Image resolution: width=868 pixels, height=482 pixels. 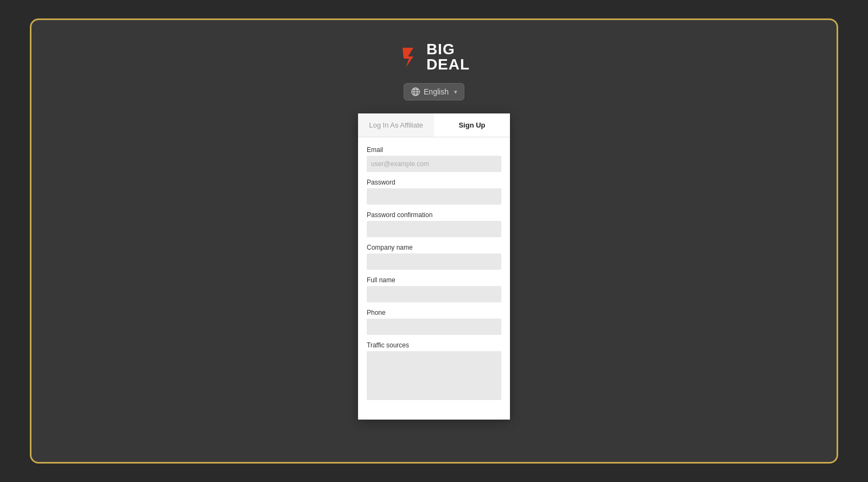 What do you see at coordinates (434, 278) in the screenshot?
I see `signup-form: Email Password Password confirmation Com…` at bounding box center [434, 278].